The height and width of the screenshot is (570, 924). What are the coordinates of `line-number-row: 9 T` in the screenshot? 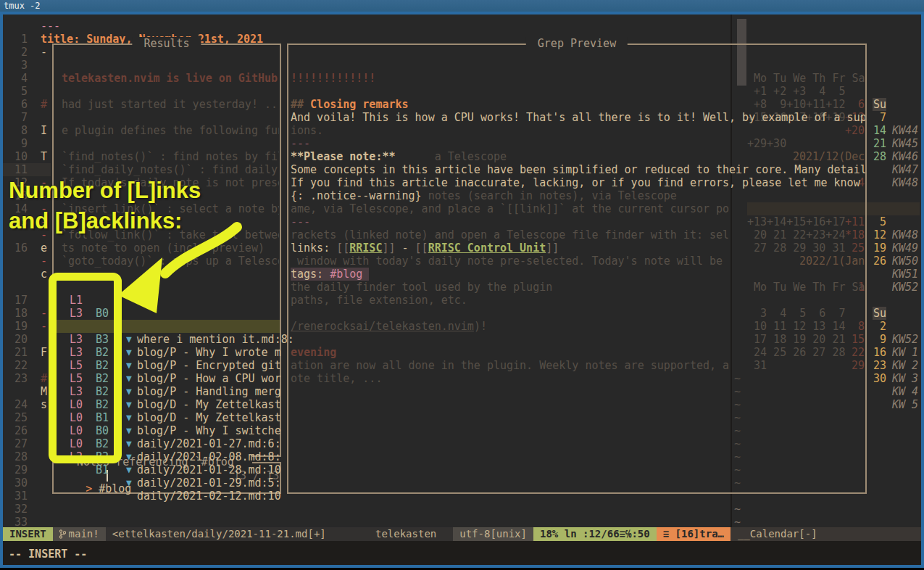 It's located at (28, 131).